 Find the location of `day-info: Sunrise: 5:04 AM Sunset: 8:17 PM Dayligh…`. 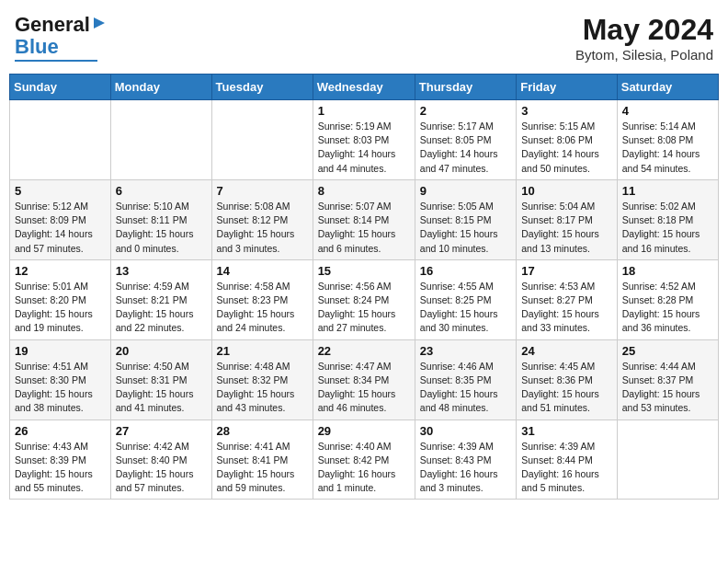

day-info: Sunrise: 5:04 AM Sunset: 8:17 PM Dayligh… is located at coordinates (566, 228).